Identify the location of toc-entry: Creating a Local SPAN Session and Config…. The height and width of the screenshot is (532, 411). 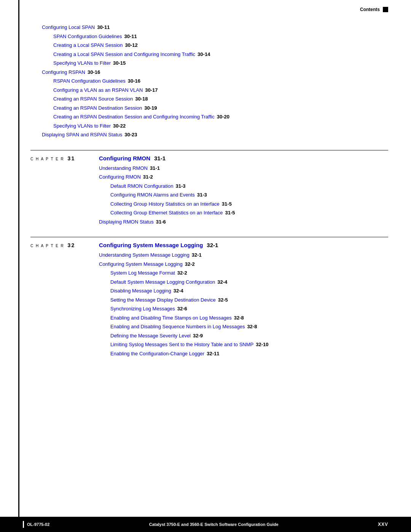
(209, 54).